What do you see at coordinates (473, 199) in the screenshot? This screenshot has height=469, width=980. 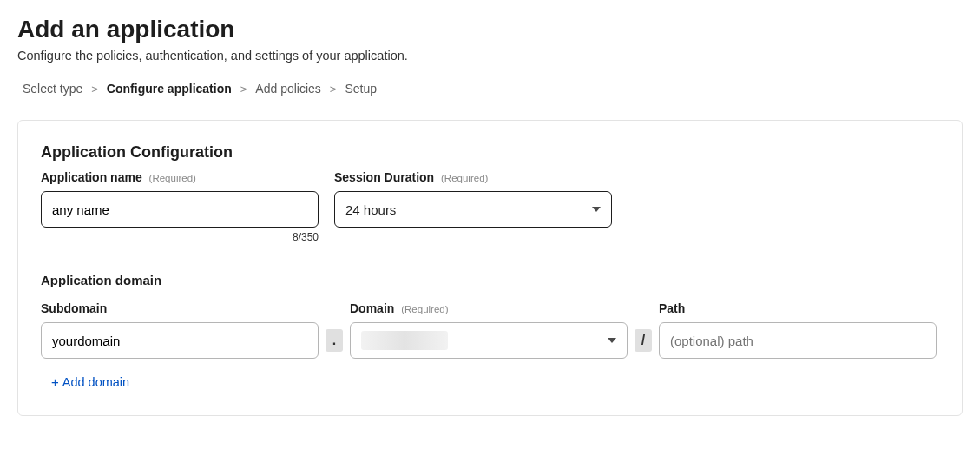 I see `field-session-duration: Session Duration (Required) 24 hours` at bounding box center [473, 199].